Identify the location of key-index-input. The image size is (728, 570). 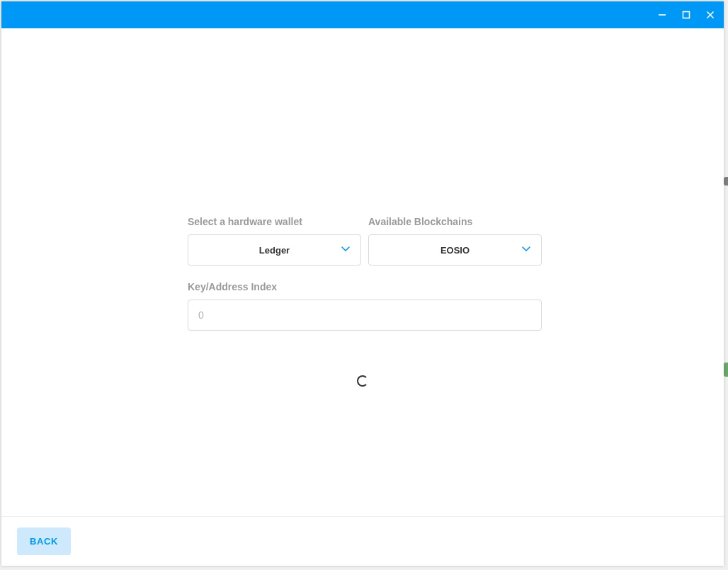
(365, 315).